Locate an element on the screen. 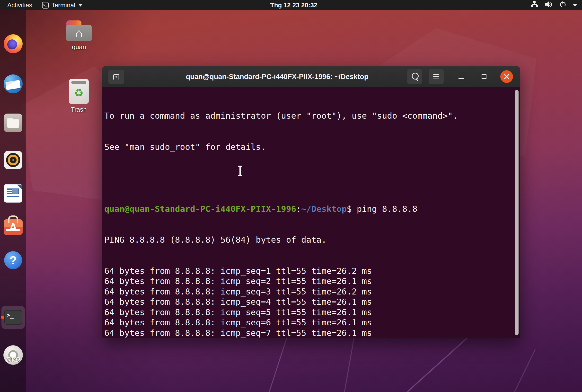  power-icon is located at coordinates (563, 5).